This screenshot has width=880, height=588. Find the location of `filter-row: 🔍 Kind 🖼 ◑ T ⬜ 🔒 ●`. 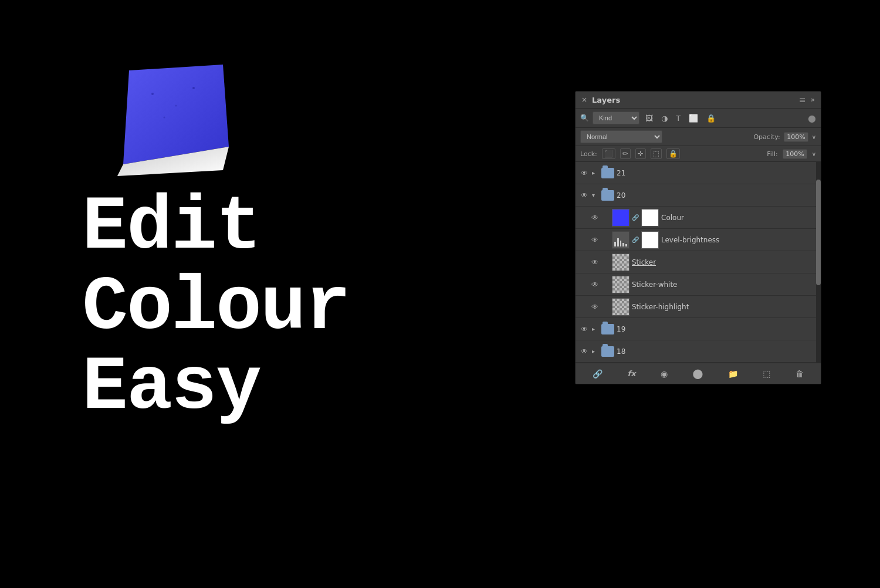

filter-row: 🔍 Kind 🖼 ◑ T ⬜ 🔒 ● is located at coordinates (698, 119).